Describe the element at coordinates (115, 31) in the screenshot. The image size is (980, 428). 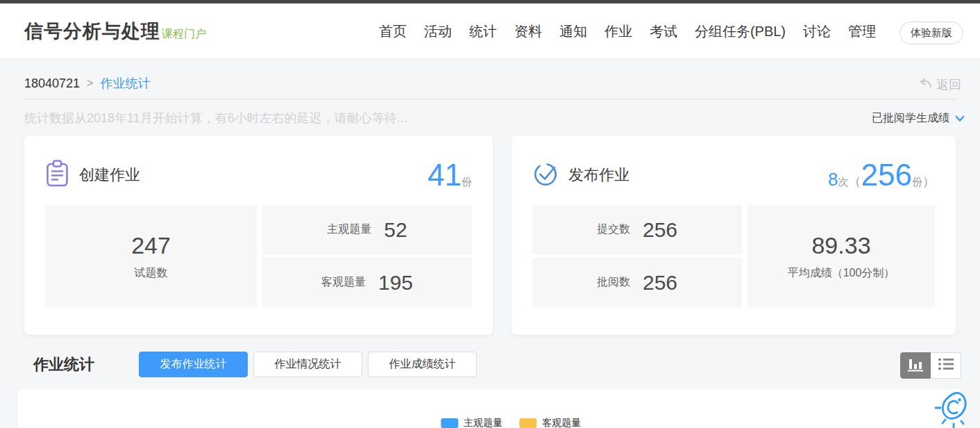
I see `course-title-block: 信号分析与处理 课程门户` at that location.